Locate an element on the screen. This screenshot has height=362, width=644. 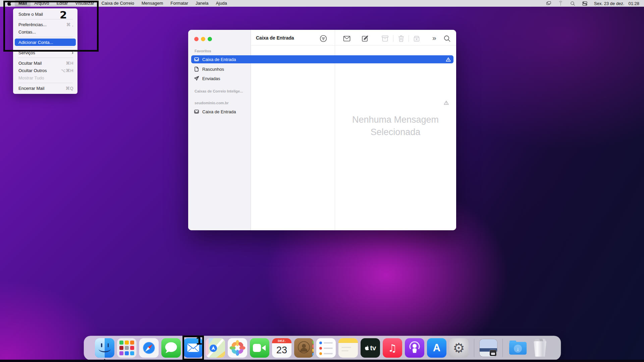
dock-calendar-icon: DEZ. 23 is located at coordinates (282, 348).